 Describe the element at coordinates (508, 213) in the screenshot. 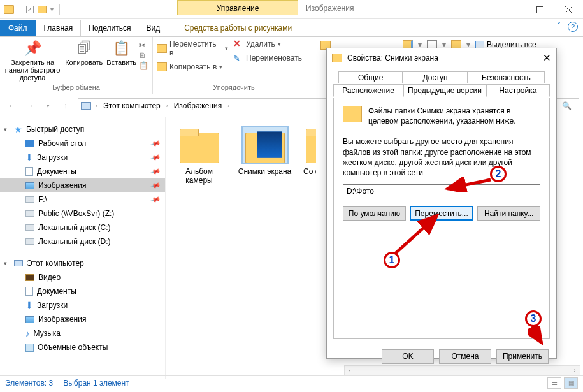

I see `find-target-button: Найти папку...` at that location.